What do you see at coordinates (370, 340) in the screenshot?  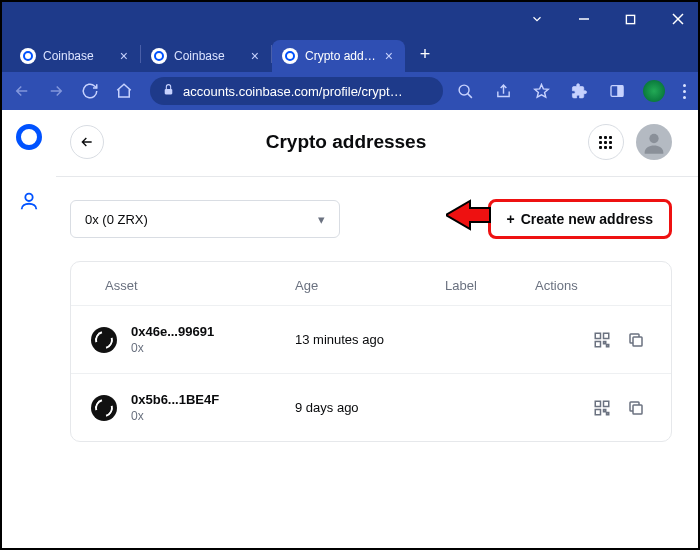 I see `age-text: 13 minutes ago` at bounding box center [370, 340].